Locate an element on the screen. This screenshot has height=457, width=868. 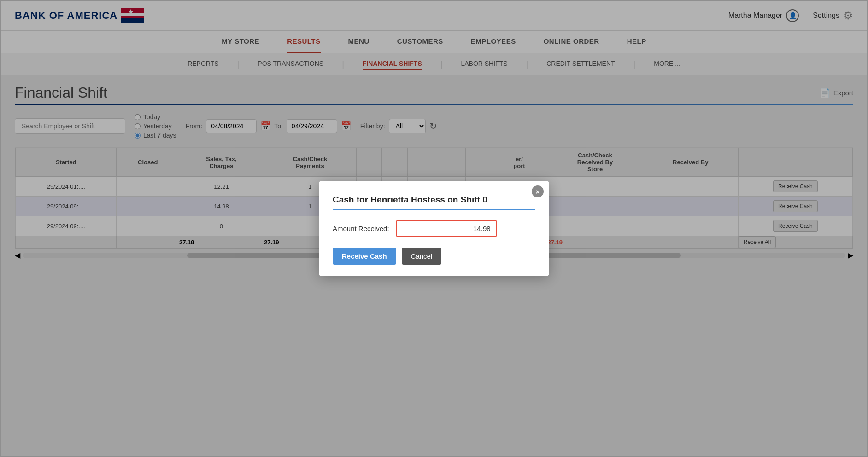
modal-close-button: × is located at coordinates (538, 191).